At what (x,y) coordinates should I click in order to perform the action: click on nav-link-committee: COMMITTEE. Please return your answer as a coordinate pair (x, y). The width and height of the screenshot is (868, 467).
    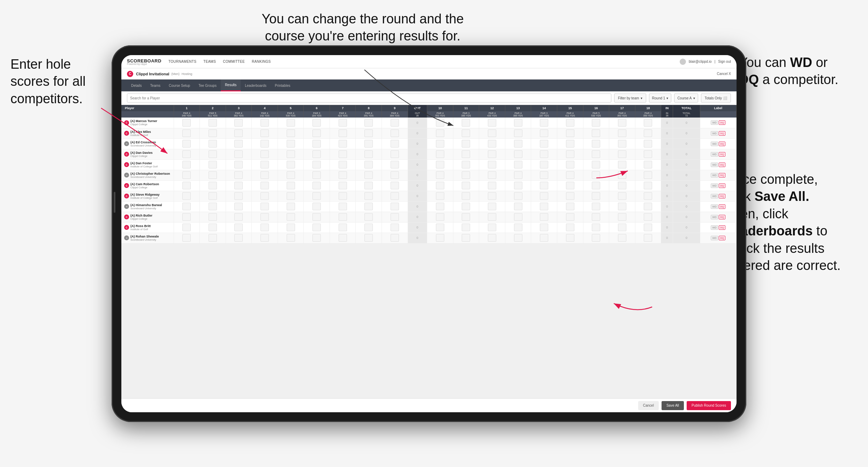
    Looking at the image, I should click on (234, 61).